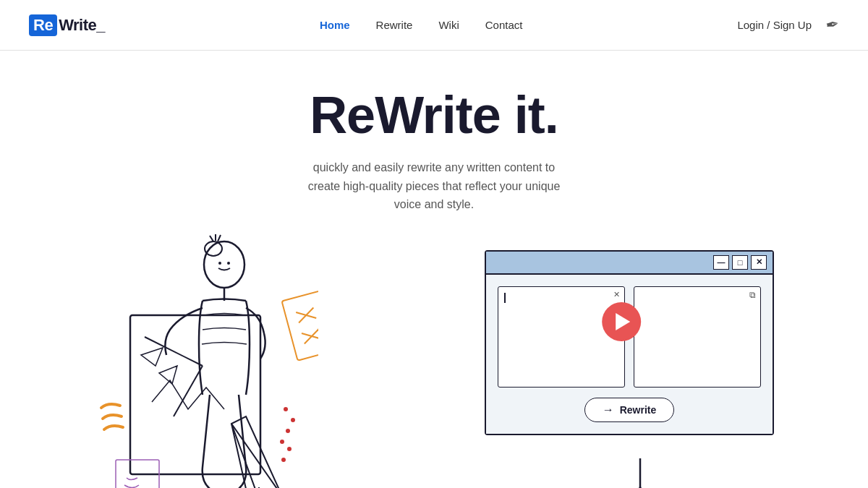 The image size is (868, 488). I want to click on pen-icon: ✒, so click(833, 25).